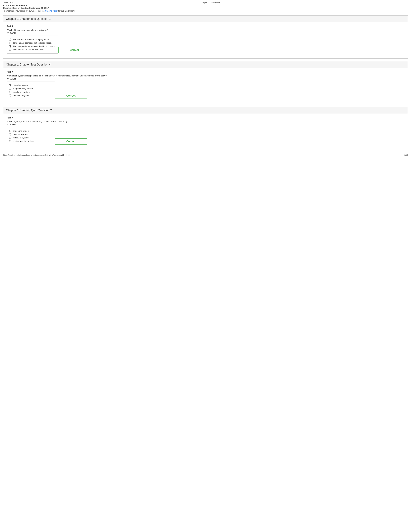 The width and height of the screenshot is (411, 532). What do you see at coordinates (206, 6) in the screenshot?
I see `page-header: 10/19/2017 Chapter 01 Homework Chapter 0…` at bounding box center [206, 6].